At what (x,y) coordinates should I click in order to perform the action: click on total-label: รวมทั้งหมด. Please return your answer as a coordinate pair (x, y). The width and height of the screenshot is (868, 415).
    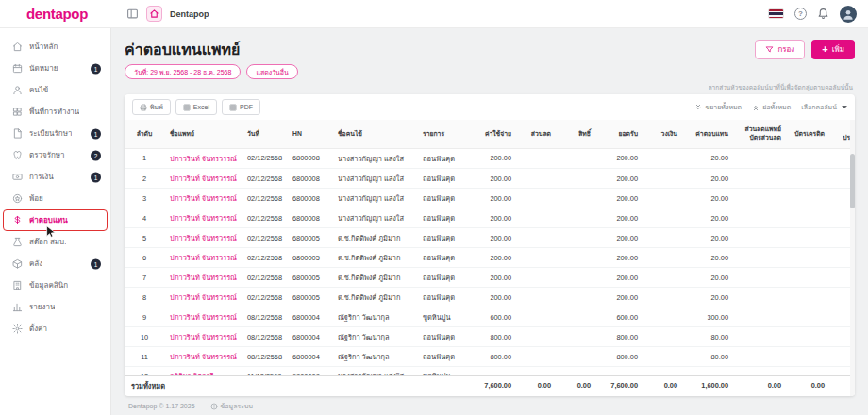
    Looking at the image, I should click on (296, 385).